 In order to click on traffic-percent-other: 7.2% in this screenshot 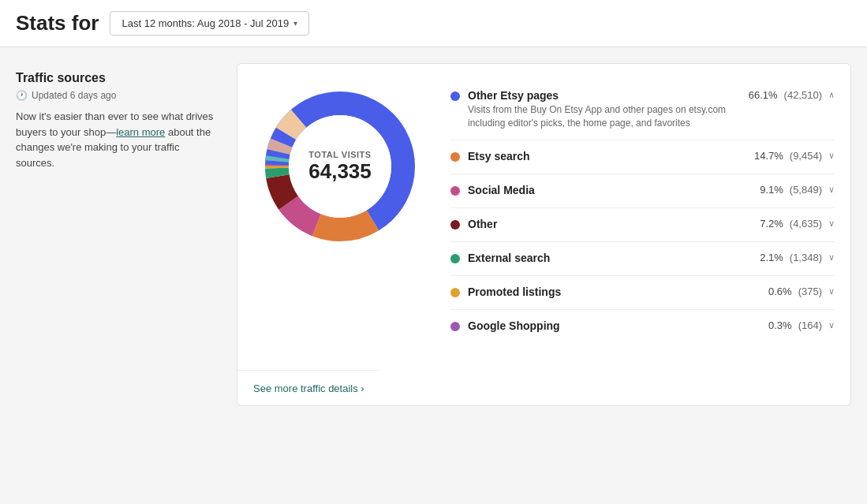, I will do `click(772, 224)`.